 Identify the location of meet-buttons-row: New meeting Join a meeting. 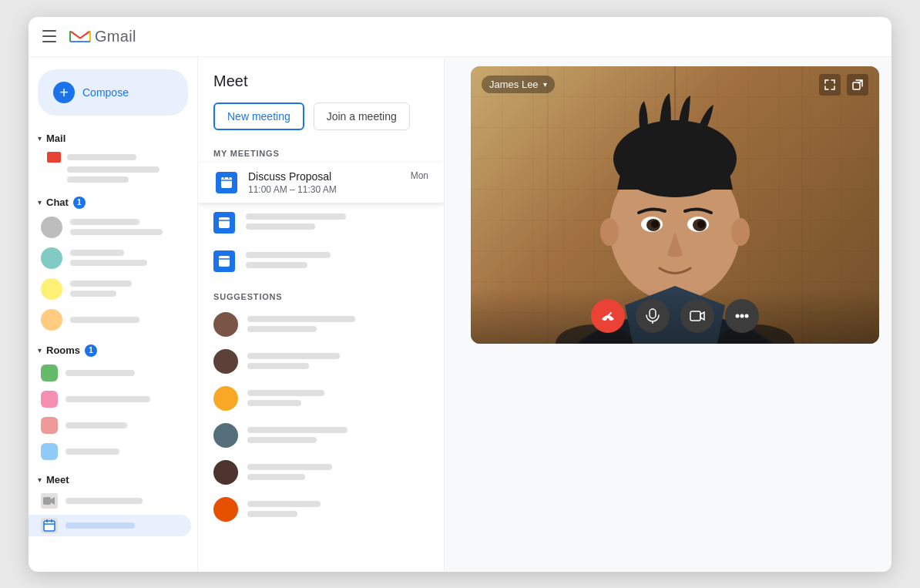
(321, 123).